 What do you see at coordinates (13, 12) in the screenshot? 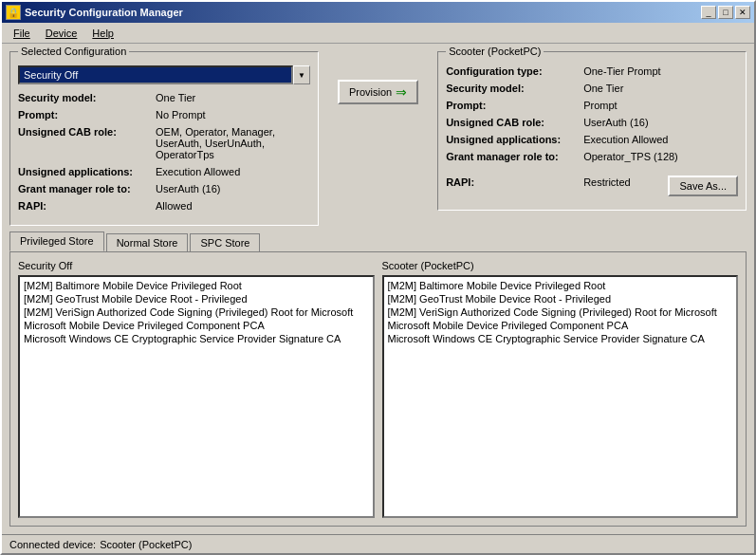
I see `app-icon: 🔒` at bounding box center [13, 12].